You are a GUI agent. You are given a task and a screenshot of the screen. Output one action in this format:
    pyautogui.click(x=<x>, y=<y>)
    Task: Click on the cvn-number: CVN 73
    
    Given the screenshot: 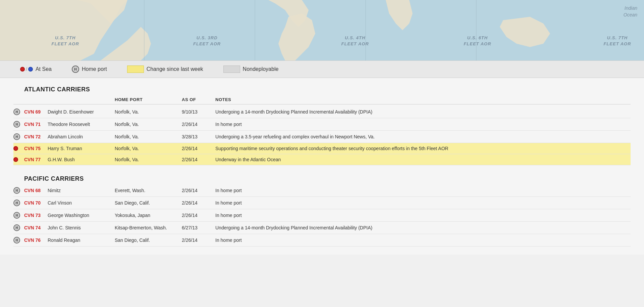 What is the action you would take?
    pyautogui.click(x=36, y=215)
    